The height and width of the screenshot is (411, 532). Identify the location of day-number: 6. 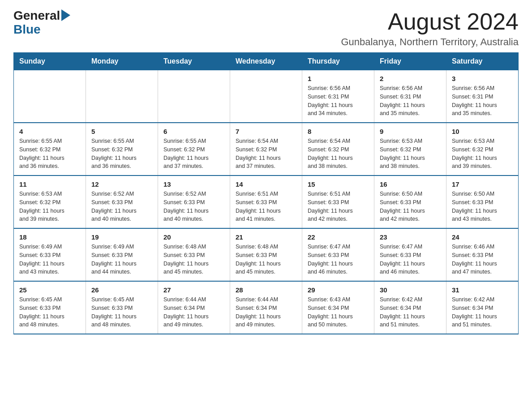
(194, 132).